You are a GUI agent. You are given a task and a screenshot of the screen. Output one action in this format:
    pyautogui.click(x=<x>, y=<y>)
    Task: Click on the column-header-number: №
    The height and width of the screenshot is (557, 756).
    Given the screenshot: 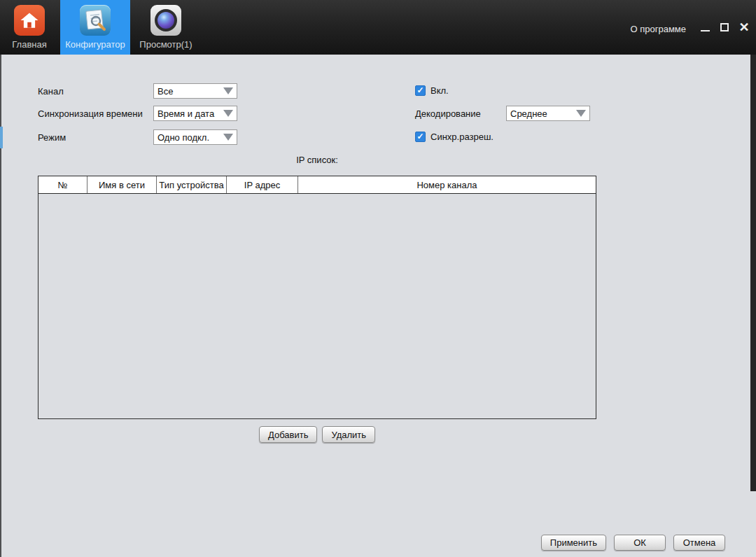 What is the action you would take?
    pyautogui.click(x=63, y=185)
    